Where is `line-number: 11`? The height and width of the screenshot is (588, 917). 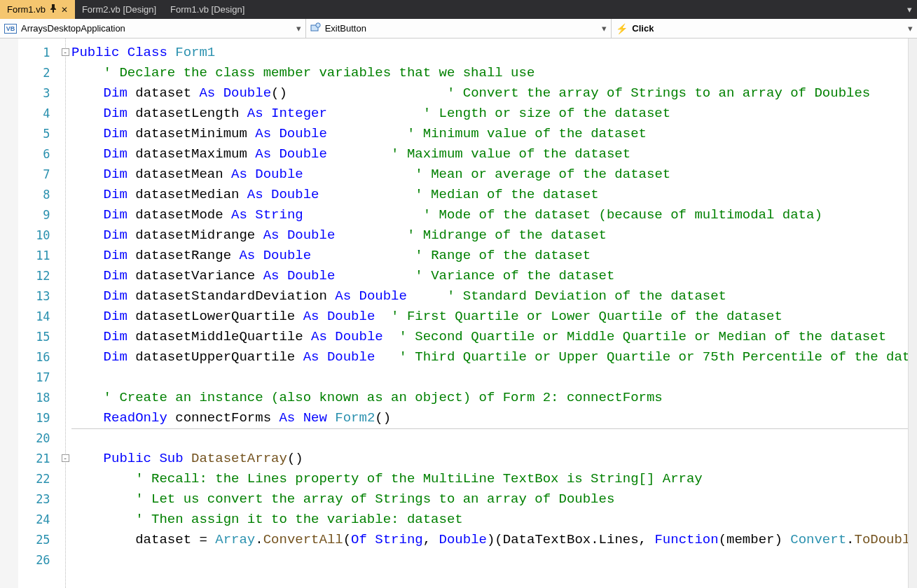
line-number: 11 is located at coordinates (39, 256).